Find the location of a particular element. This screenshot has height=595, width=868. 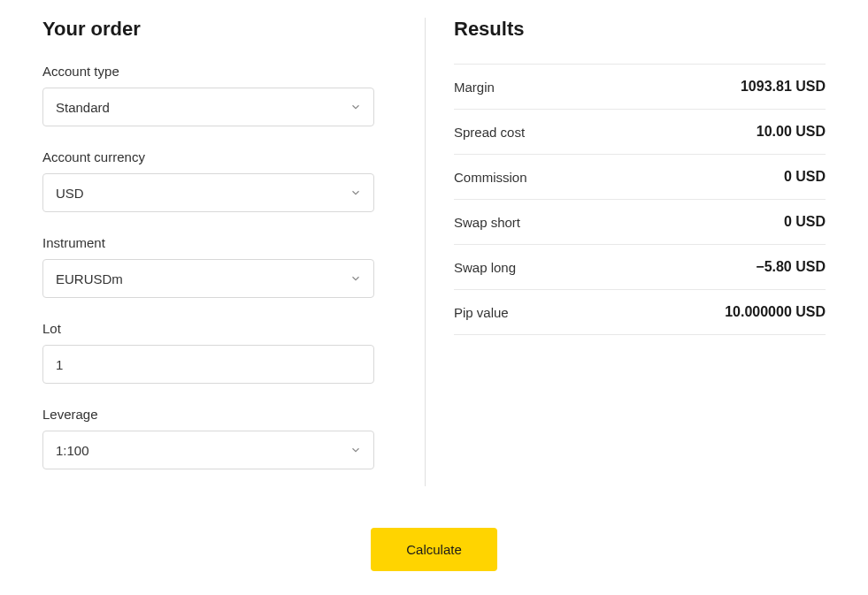

result-label: Pip value is located at coordinates (481, 313).